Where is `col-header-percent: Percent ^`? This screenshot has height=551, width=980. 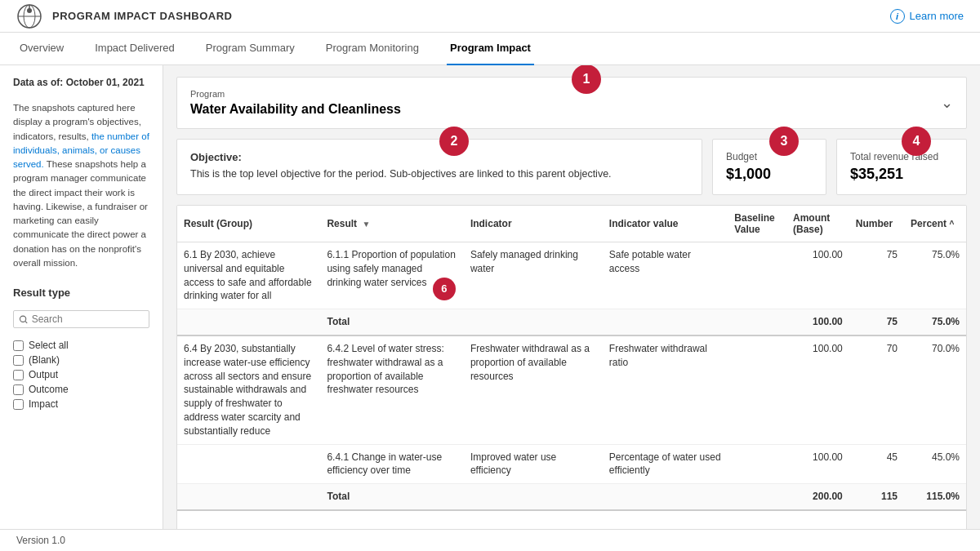
col-header-percent: Percent ^ is located at coordinates (935, 224).